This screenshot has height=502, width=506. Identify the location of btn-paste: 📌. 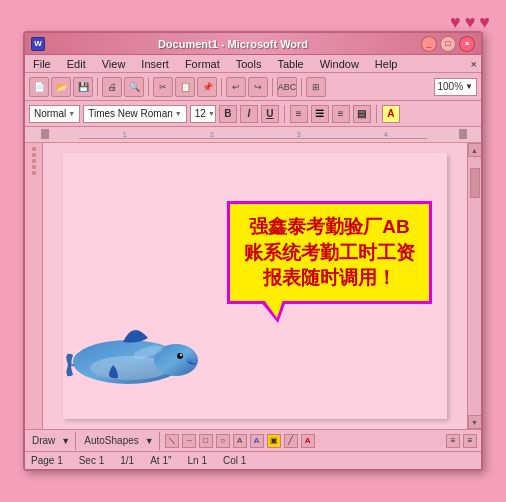
(207, 87).